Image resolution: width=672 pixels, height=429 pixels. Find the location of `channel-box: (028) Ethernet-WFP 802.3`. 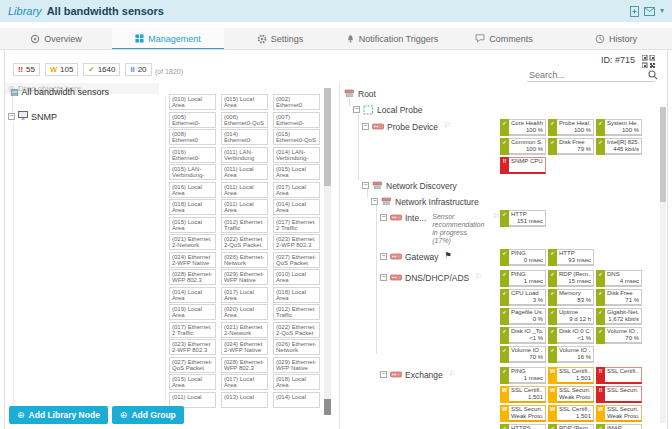

channel-box: (028) Ethernet-WFP 802.3 is located at coordinates (192, 277).